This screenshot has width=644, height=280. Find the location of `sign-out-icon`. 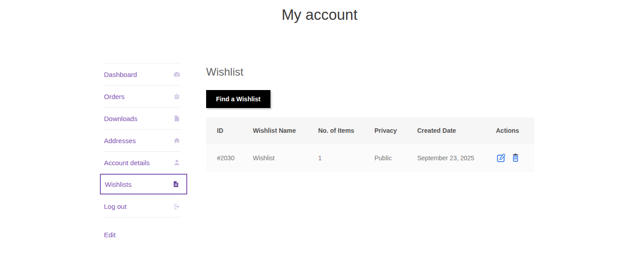

sign-out-icon is located at coordinates (177, 207).